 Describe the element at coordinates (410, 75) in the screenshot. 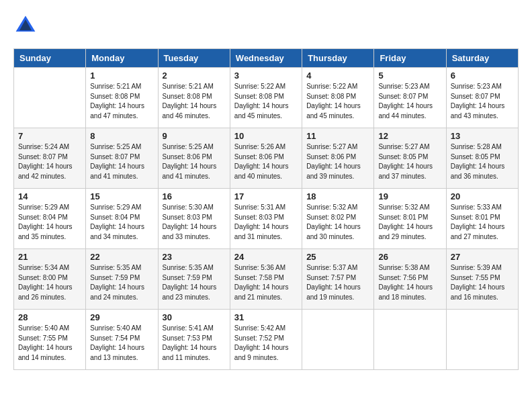

I see `day-number: 5` at that location.